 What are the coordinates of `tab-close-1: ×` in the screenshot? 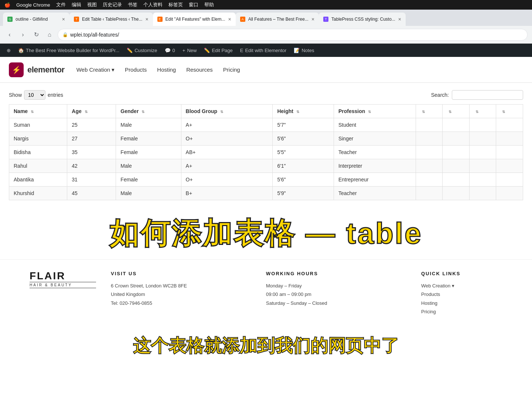 It's located at (64, 19).